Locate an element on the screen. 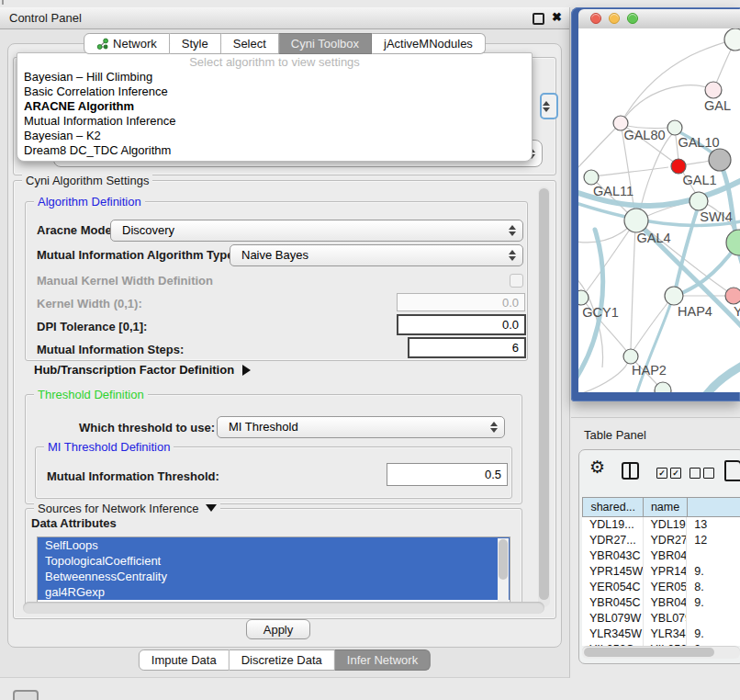  dpi-tolerance-input is located at coordinates (461, 325).